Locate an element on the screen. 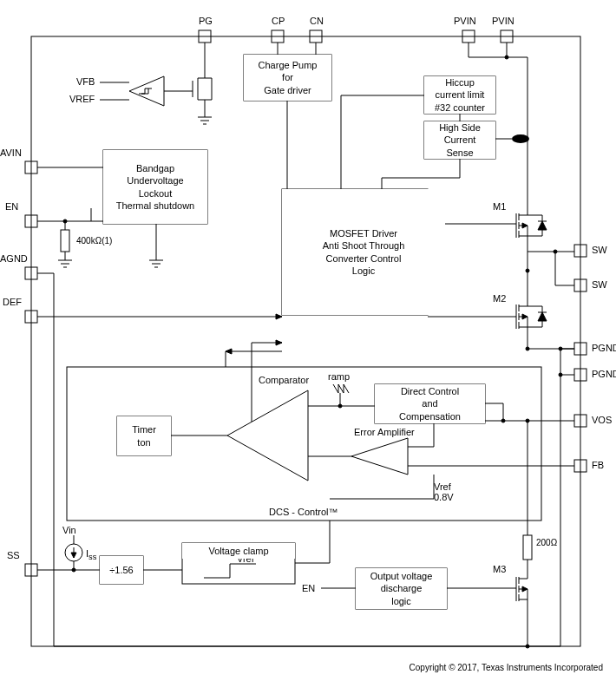 This screenshot has width=616, height=681. vref-label: VREF is located at coordinates (82, 99).